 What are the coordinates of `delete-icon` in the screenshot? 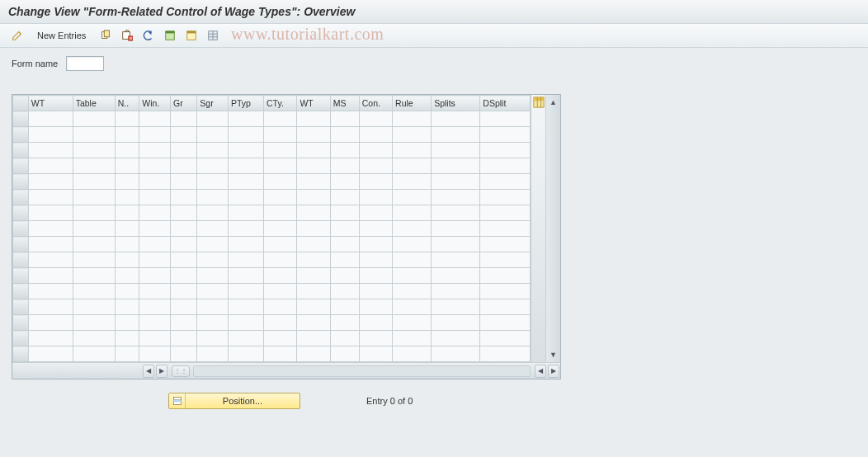 It's located at (127, 35).